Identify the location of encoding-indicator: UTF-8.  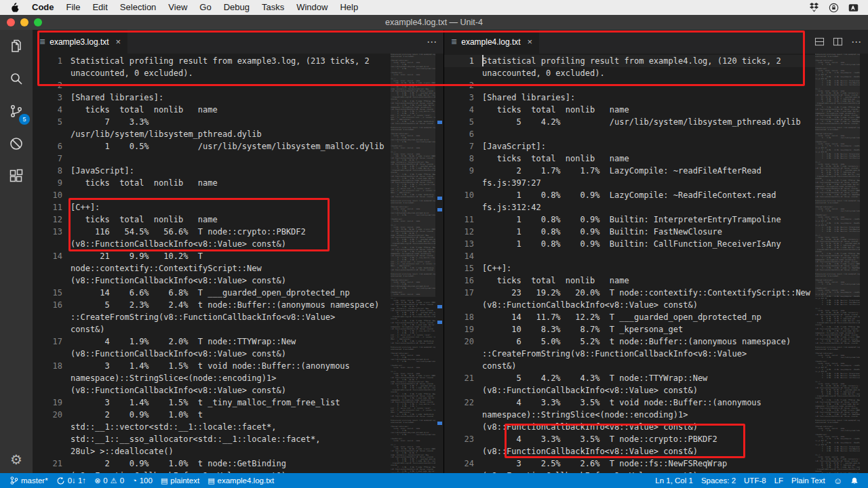
(755, 481).